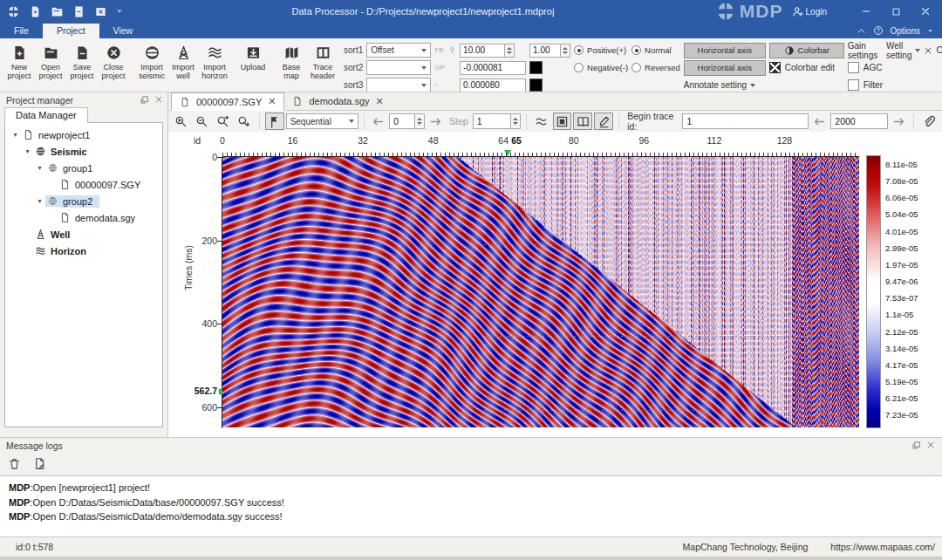  I want to click on ratio-input, so click(545, 51).